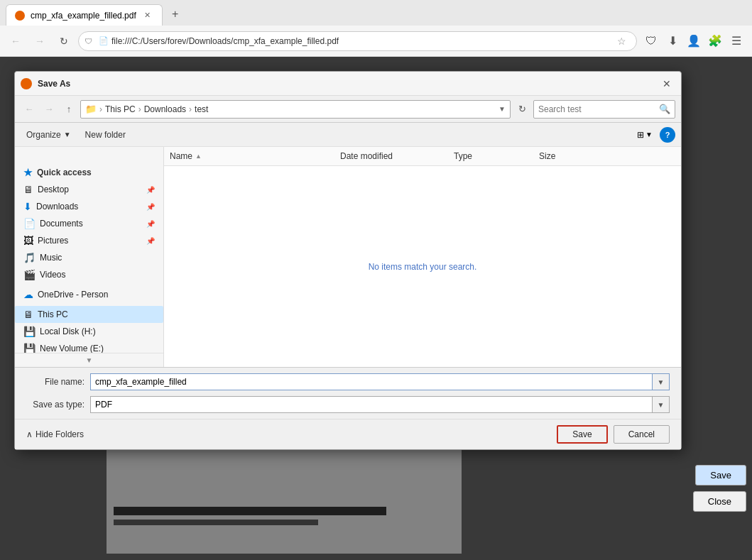  I want to click on sidebar-item-pictures: 🖼 Pictures 📌, so click(89, 241).